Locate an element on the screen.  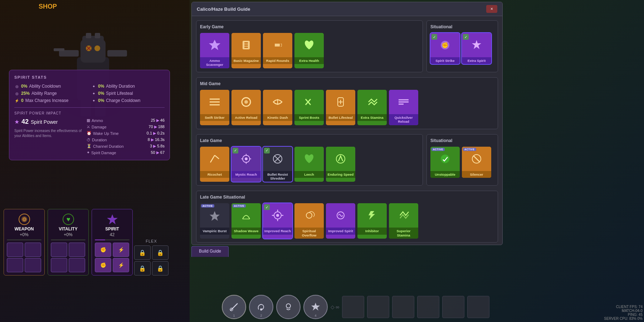
item-spiritual-overflow: Spiritual Overflow is located at coordinates (309, 221).